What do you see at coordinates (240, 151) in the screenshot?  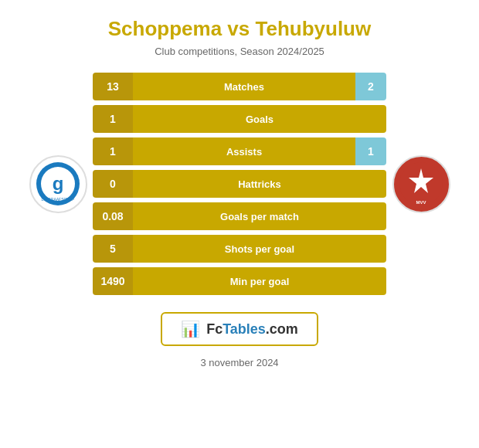 I see `stat-row-assists: 1 Assists 1` at bounding box center [240, 151].